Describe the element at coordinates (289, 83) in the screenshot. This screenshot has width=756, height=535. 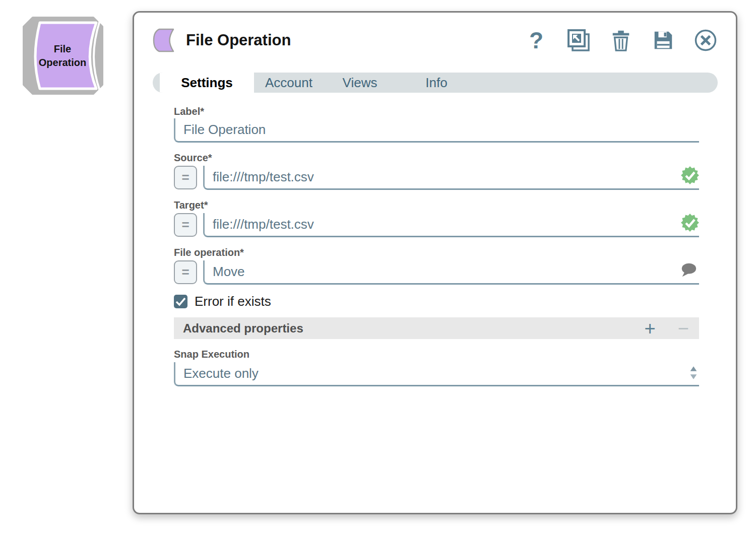
I see `tab-account: Account` at that location.